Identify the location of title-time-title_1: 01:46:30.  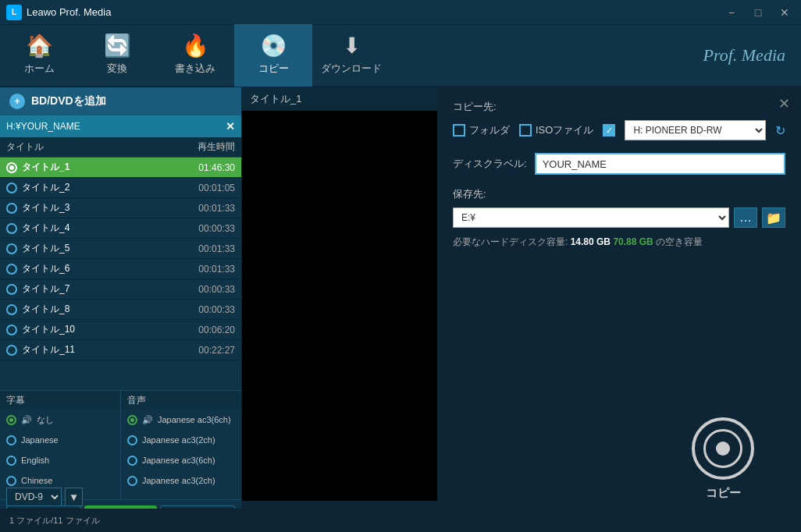
(204, 168).